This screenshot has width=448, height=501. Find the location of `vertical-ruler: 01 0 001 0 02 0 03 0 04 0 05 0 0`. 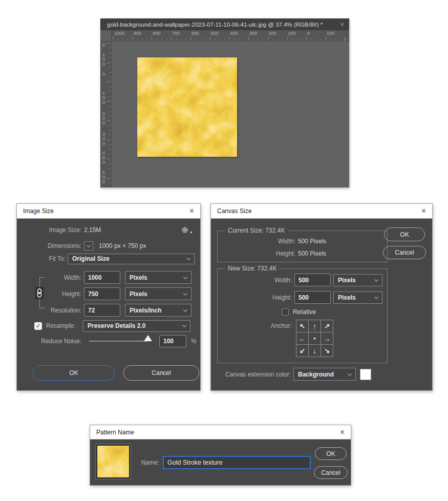

vertical-ruler: 01 0 001 0 02 0 03 0 04 0 05 0 0 is located at coordinates (106, 115).